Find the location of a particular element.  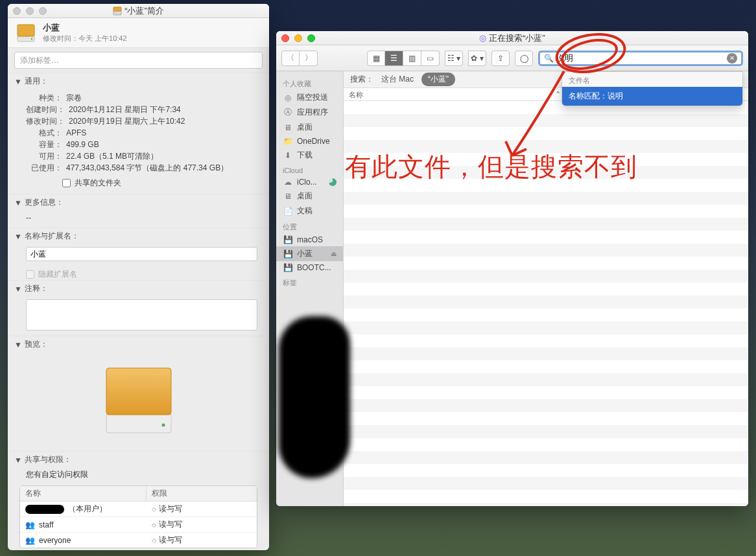

finder-toolbar: 〈 〉 ▦ ☰ ▥ ▭ ☷ ▾ ✿ ▾ ⇪ ◯ 🔍 ✕ is located at coordinates (512, 58).